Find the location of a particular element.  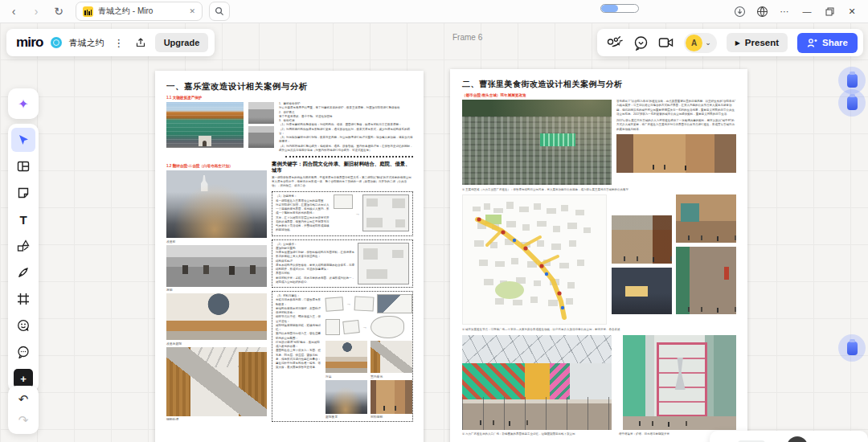

photo-temple-renovation is located at coordinates (205, 125).